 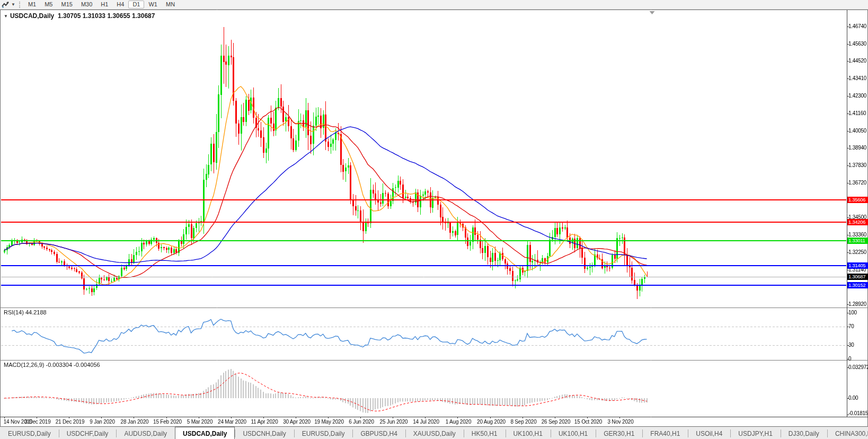 What do you see at coordinates (848, 433) in the screenshot?
I see `chart-tab-china300-h1: CHINA300,H1` at bounding box center [848, 433].